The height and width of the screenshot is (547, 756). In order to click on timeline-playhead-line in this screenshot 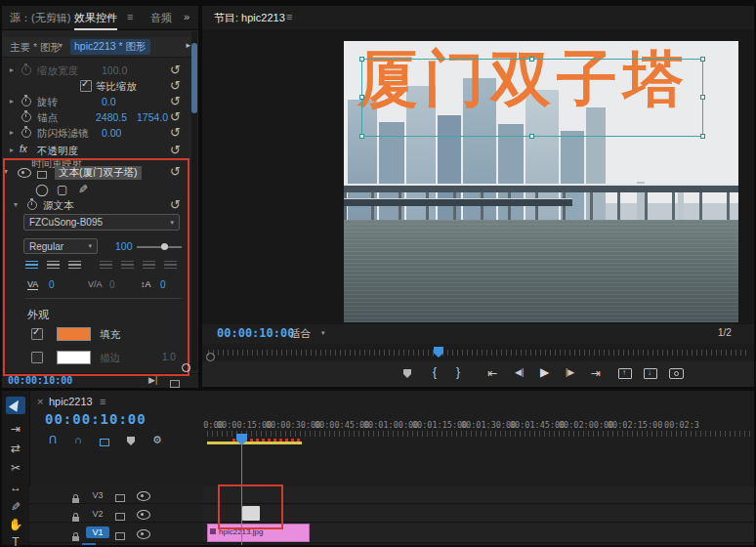, I will do `click(242, 490)`.